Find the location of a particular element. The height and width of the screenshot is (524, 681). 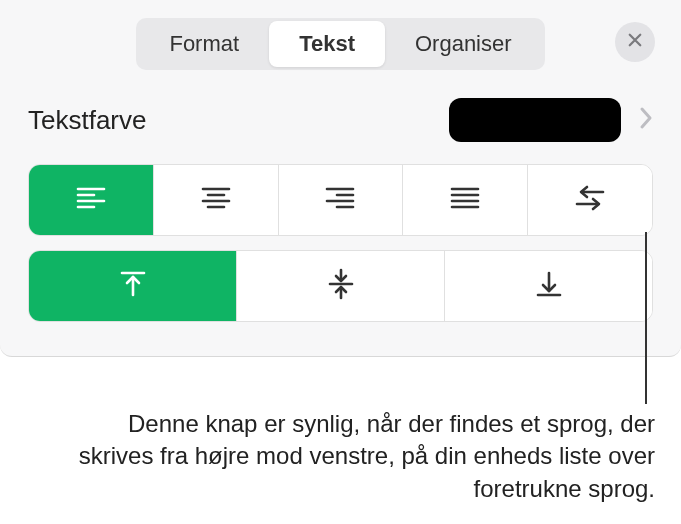

callout-leader-line is located at coordinates (646, 318).